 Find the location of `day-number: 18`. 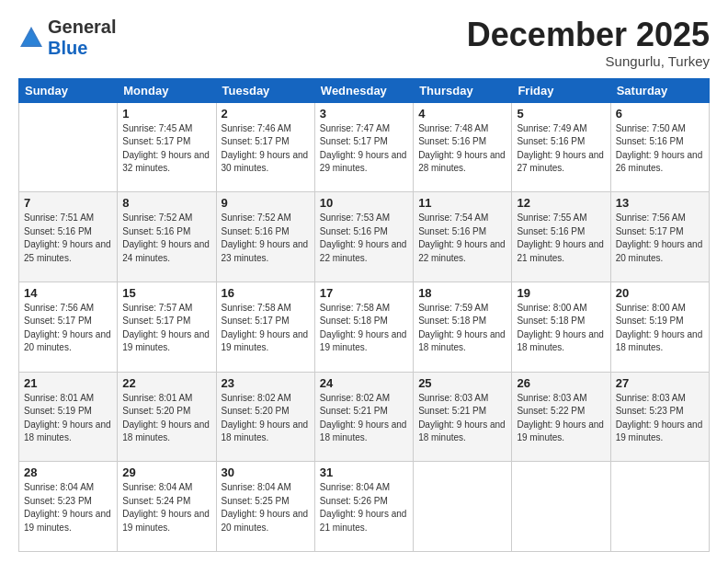

day-number: 18 is located at coordinates (462, 293).